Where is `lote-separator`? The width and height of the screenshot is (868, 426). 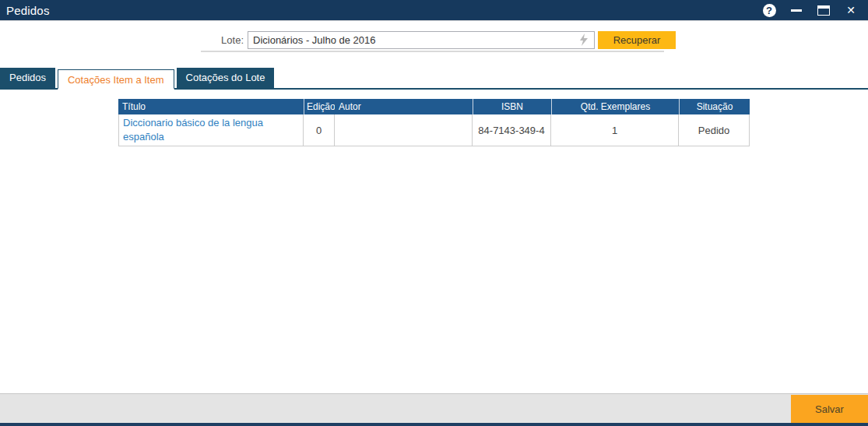
lote-separator is located at coordinates (433, 51).